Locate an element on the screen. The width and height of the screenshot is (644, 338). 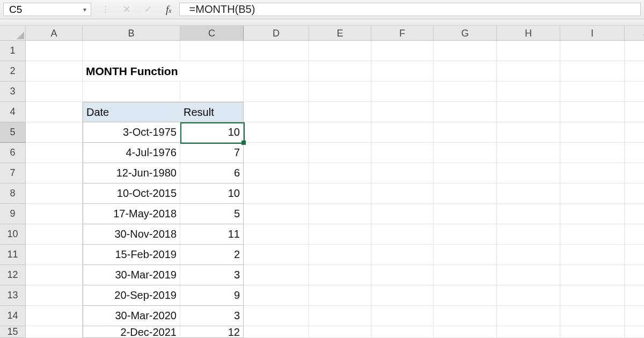
cell-G8 is located at coordinates (465, 194).